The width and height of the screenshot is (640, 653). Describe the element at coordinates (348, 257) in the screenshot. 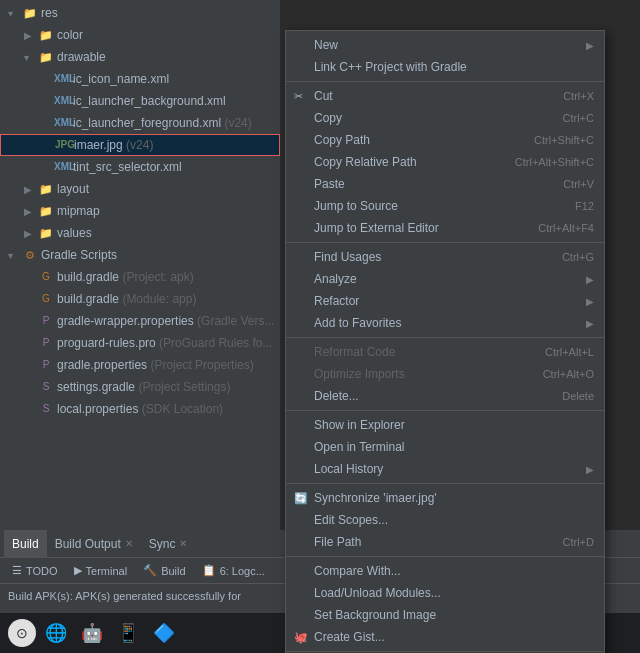

I see `menu-label-find_usages: Find Usages` at that location.